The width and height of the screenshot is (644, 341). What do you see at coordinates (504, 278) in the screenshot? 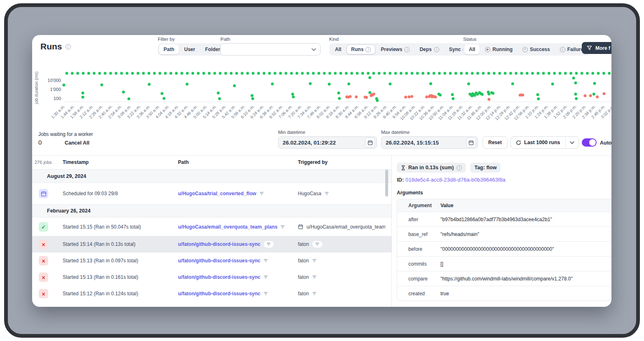
I see `argument-row: compare "https://github.com/windmill-lab…` at bounding box center [504, 278].